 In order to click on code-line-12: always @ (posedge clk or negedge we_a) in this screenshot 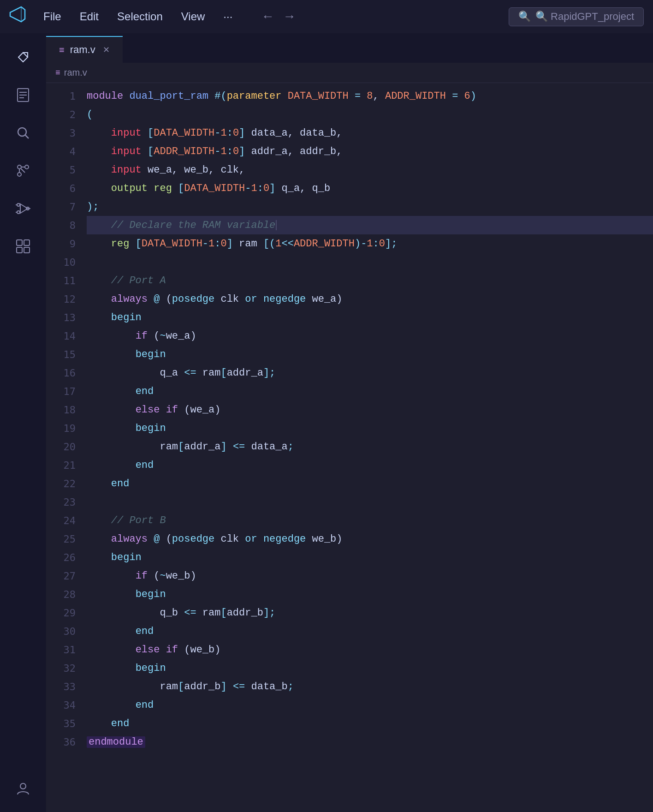, I will do `click(370, 299)`.